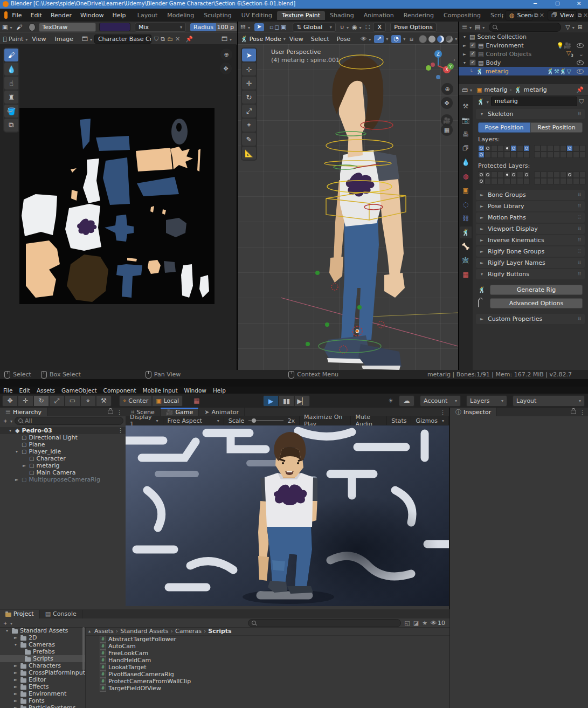 This screenshot has width=588, height=708. I want to click on pose-options-dropdown: Pose Options, so click(413, 27).